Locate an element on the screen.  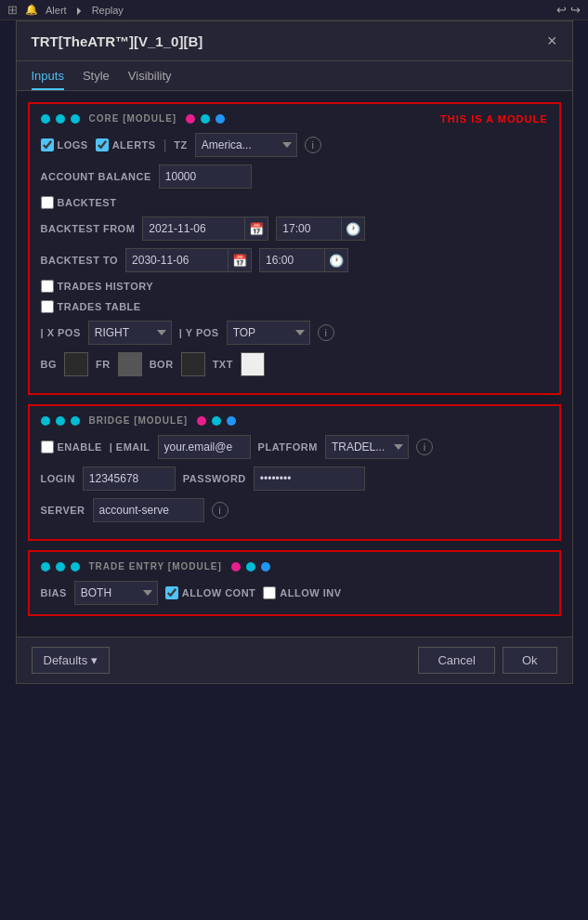
alerts-checkbox is located at coordinates (102, 145).